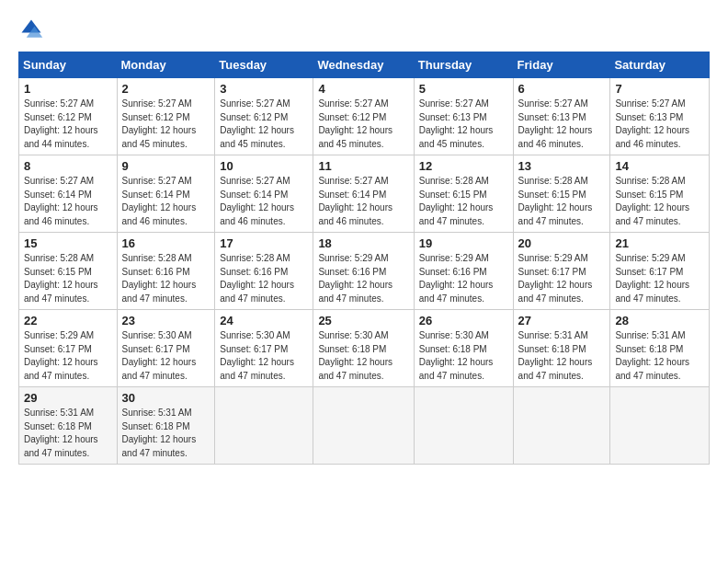 The image size is (728, 563). I want to click on col-tuesday: Tuesday, so click(265, 65).